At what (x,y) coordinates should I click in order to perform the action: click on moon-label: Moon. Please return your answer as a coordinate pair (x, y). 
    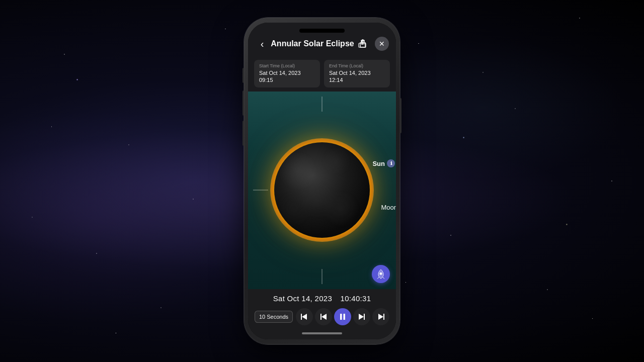
    Looking at the image, I should click on (388, 207).